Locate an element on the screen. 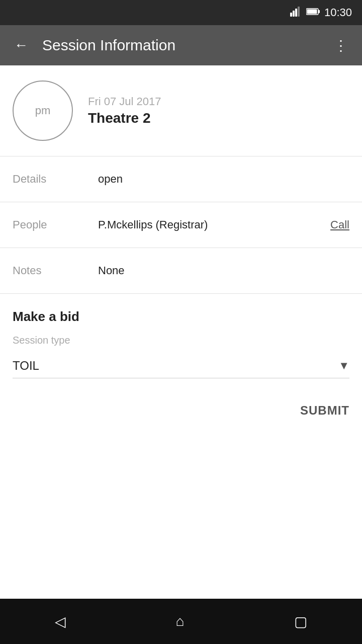 The width and height of the screenshot is (362, 644). people-person: P.Mckellips (Registrar) is located at coordinates (214, 225).